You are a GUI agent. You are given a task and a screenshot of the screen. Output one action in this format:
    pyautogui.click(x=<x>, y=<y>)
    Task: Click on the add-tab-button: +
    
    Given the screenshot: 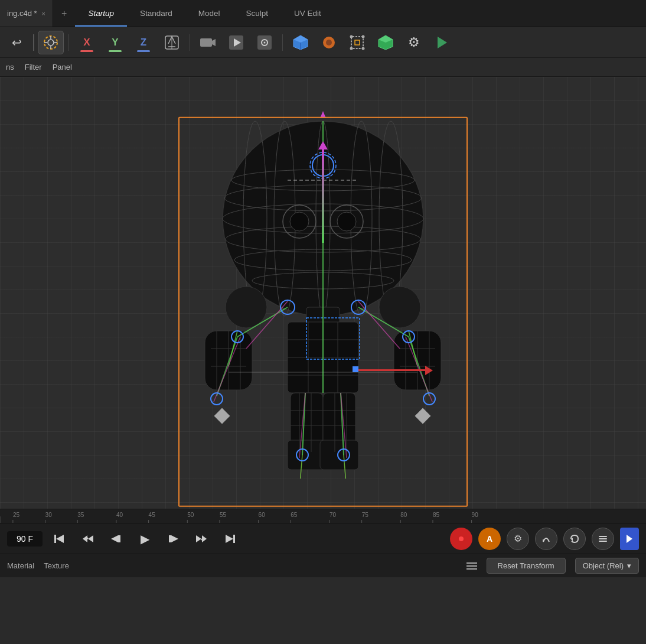 What is the action you would take?
    pyautogui.click(x=64, y=13)
    